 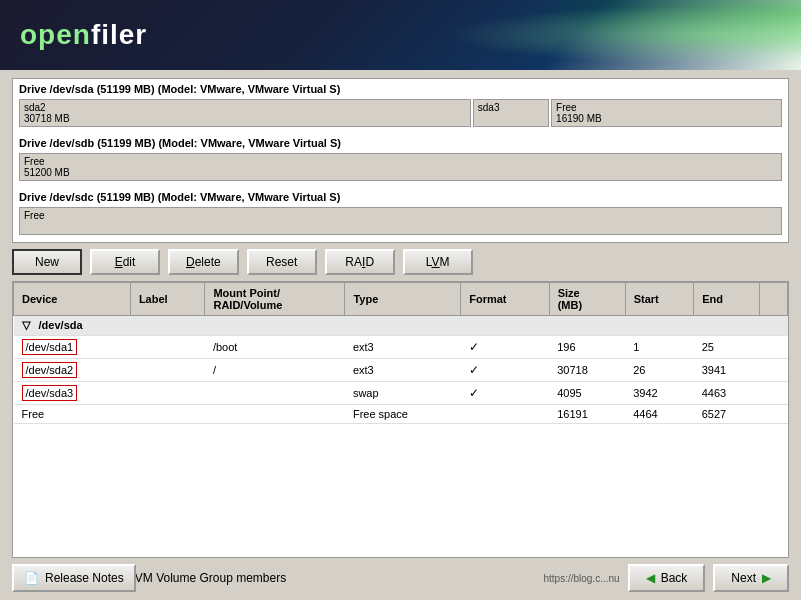 I want to click on release-notes-icon: 📄, so click(x=32, y=578).